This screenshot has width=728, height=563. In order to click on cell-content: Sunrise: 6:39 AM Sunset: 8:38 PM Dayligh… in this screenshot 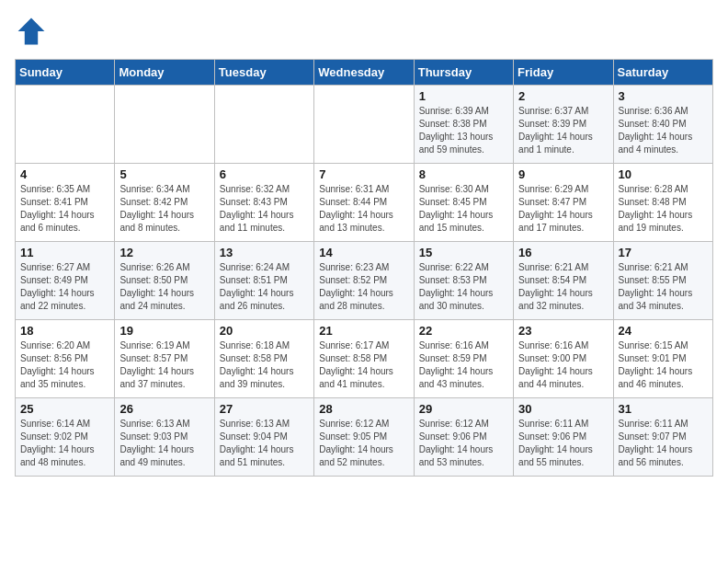, I will do `click(463, 131)`.